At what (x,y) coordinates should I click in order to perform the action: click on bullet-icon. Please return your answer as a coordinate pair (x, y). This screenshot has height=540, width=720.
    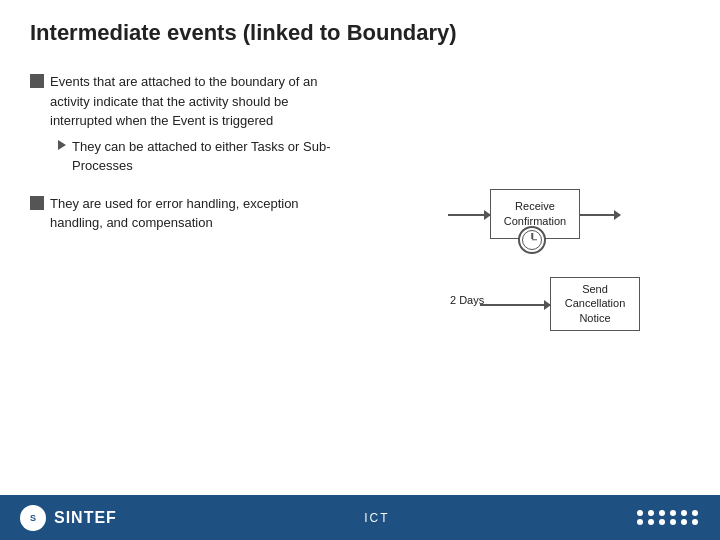
    Looking at the image, I should click on (37, 81).